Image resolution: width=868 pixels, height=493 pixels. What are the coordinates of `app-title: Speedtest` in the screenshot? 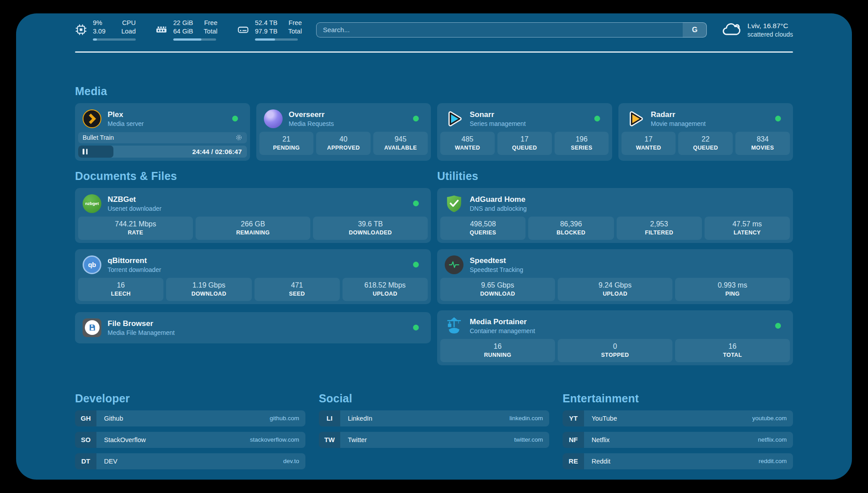 It's located at (497, 261).